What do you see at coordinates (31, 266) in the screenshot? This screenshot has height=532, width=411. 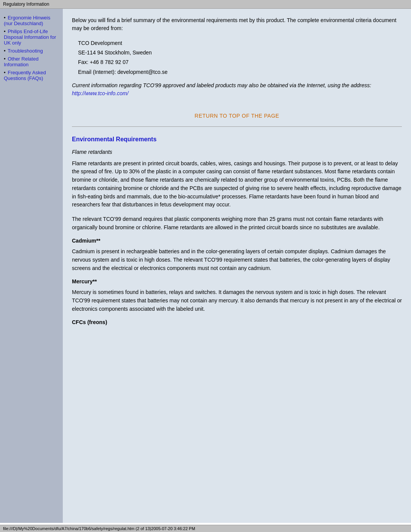 I see `sidebar: • Ergonomie Hinweis (nur Deutschland) • …` at bounding box center [31, 266].